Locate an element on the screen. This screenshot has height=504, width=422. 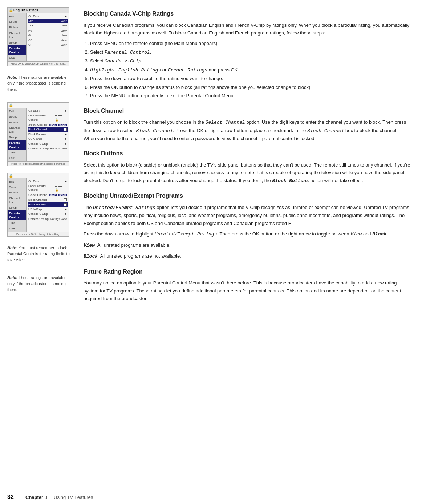
menu-content-2: Go Back▶ Lock Parental Control 🔒 Select … is located at coordinates (48, 135).